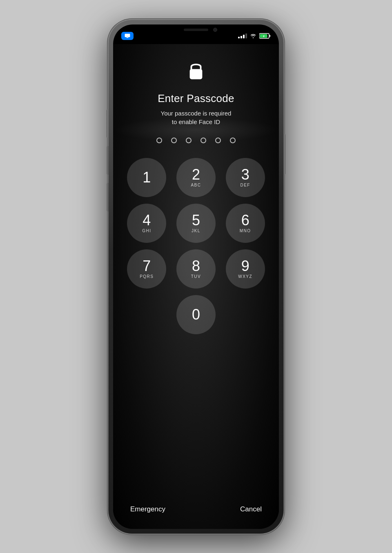  I want to click on key-1: 1, so click(147, 178).